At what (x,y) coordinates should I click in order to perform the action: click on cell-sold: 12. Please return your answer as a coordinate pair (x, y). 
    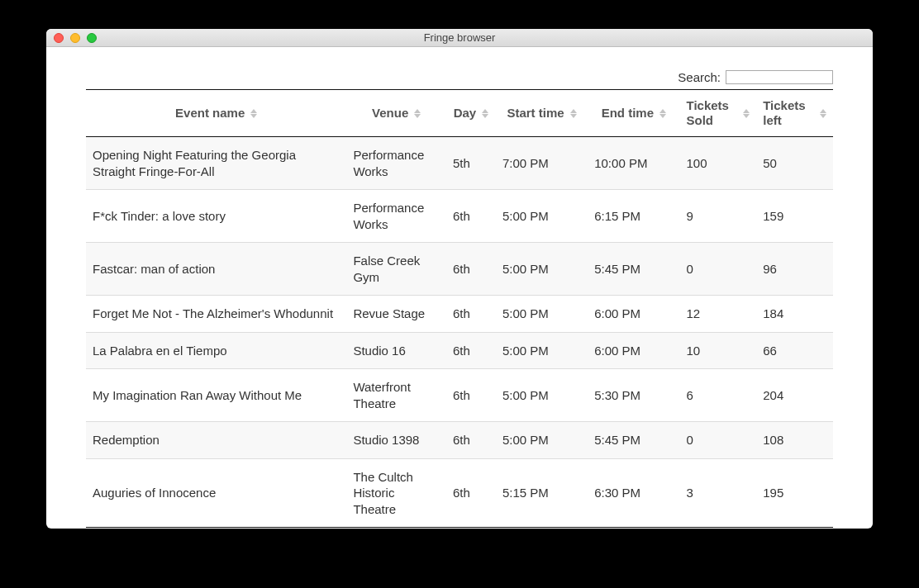
    Looking at the image, I should click on (717, 314).